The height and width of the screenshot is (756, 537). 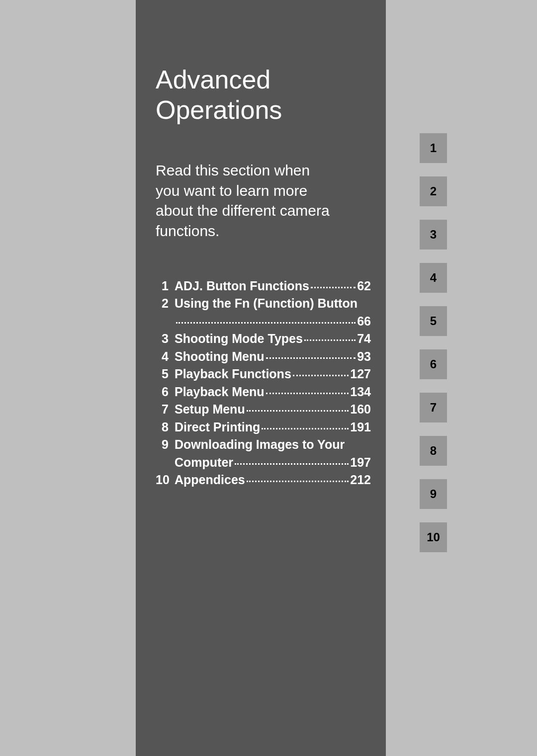 I want to click on toc-item-entry: Direct Printing191, so click(x=272, y=427).